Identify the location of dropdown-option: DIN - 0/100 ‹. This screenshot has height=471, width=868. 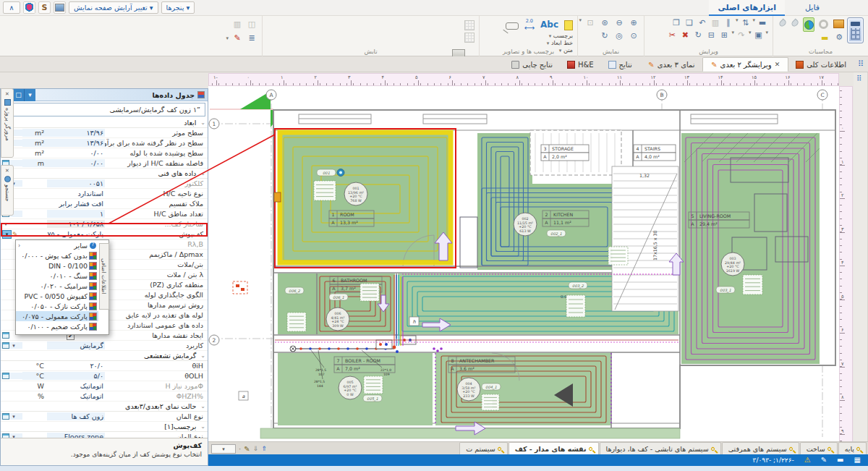
(57, 266).